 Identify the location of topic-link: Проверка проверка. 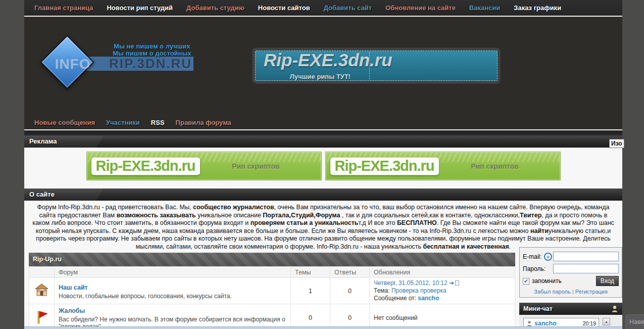
(419, 291).